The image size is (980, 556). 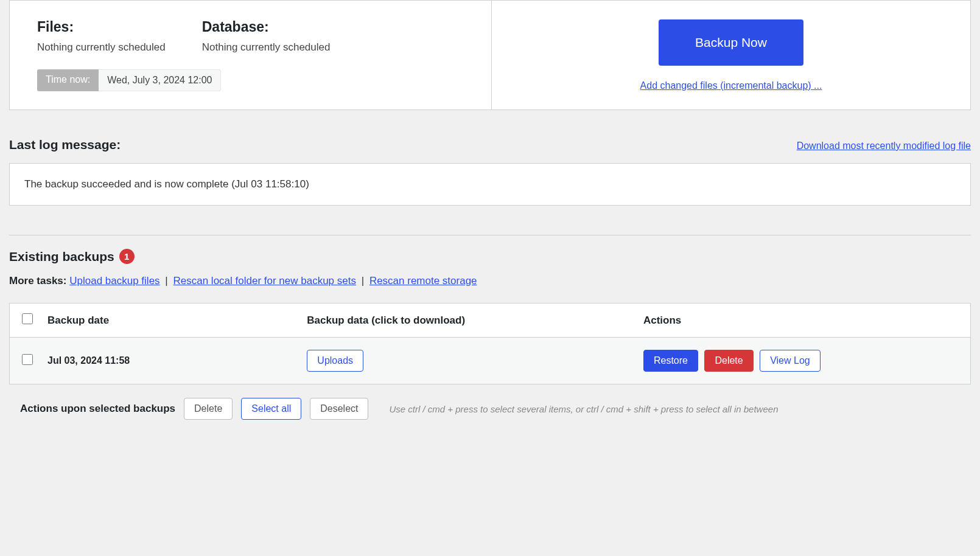 What do you see at coordinates (884, 146) in the screenshot?
I see `download-log-link: Download most recently modified log file` at bounding box center [884, 146].